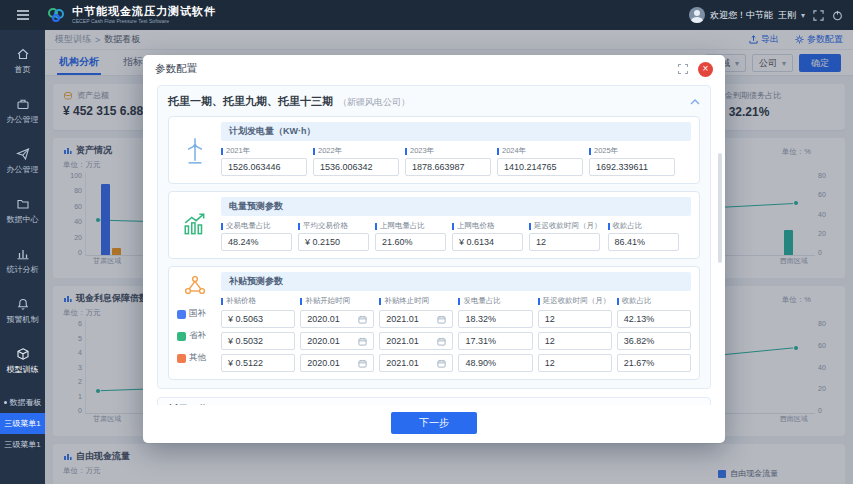  What do you see at coordinates (256, 242) in the screenshot?
I see `field-value: 48.24%` at bounding box center [256, 242].